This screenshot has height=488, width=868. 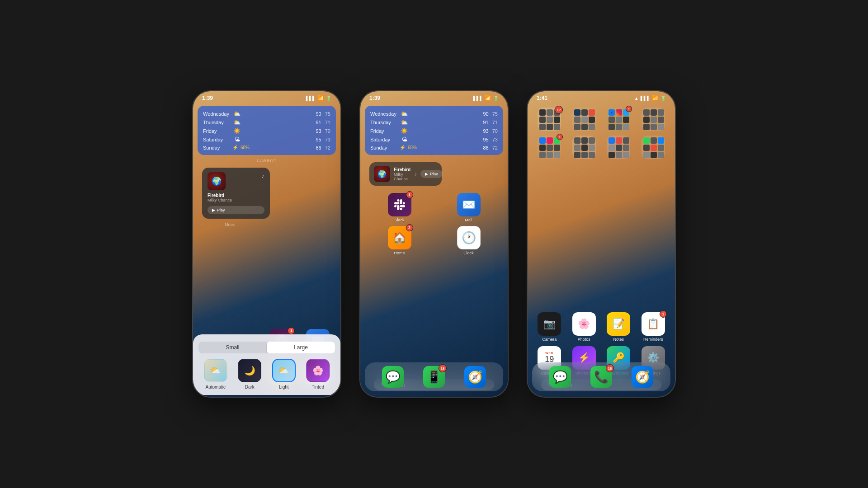 What do you see at coordinates (284, 374) in the screenshot?
I see `style-light: ⛅ Light` at bounding box center [284, 374].